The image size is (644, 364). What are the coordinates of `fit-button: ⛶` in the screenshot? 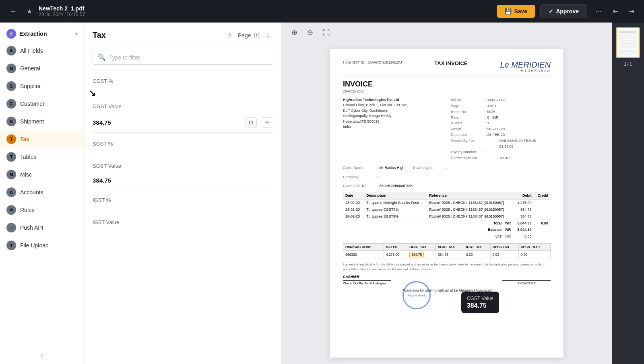 It's located at (326, 33).